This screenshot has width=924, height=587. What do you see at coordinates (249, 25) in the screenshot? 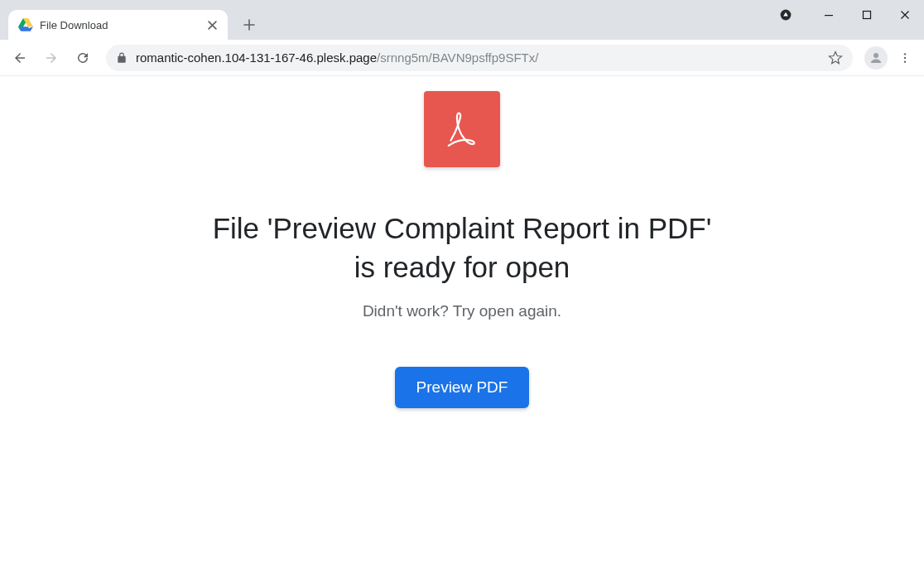
I see `new-tab-button` at bounding box center [249, 25].